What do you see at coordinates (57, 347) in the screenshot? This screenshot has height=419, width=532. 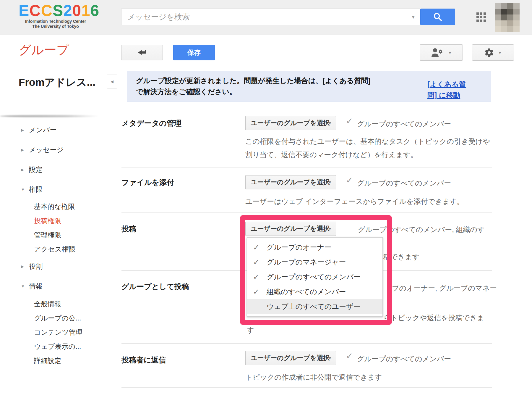 I see `sidebar-item-label: ウェブ表示の...` at bounding box center [57, 347].